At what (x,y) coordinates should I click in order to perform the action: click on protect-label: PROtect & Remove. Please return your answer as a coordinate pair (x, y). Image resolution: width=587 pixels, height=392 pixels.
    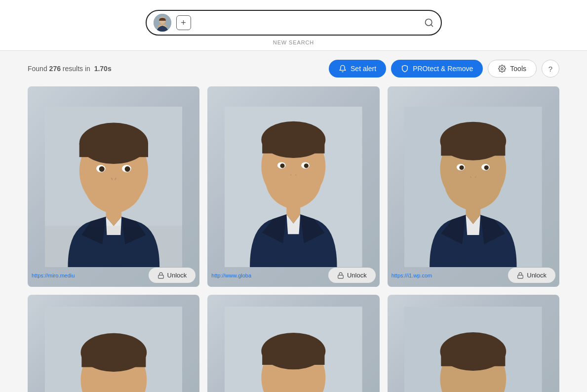
    Looking at the image, I should click on (443, 69).